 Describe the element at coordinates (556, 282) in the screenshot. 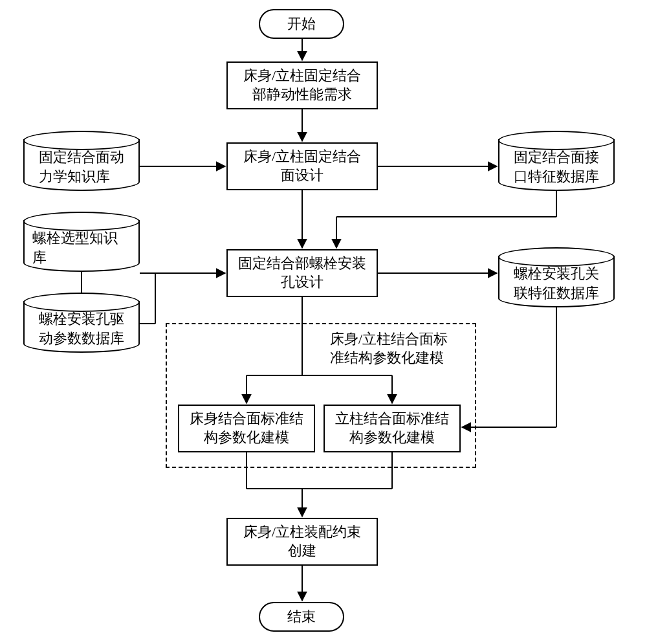

I see `db-bolt-hole-relation: 螺栓安装孔关 联特征数据库` at that location.